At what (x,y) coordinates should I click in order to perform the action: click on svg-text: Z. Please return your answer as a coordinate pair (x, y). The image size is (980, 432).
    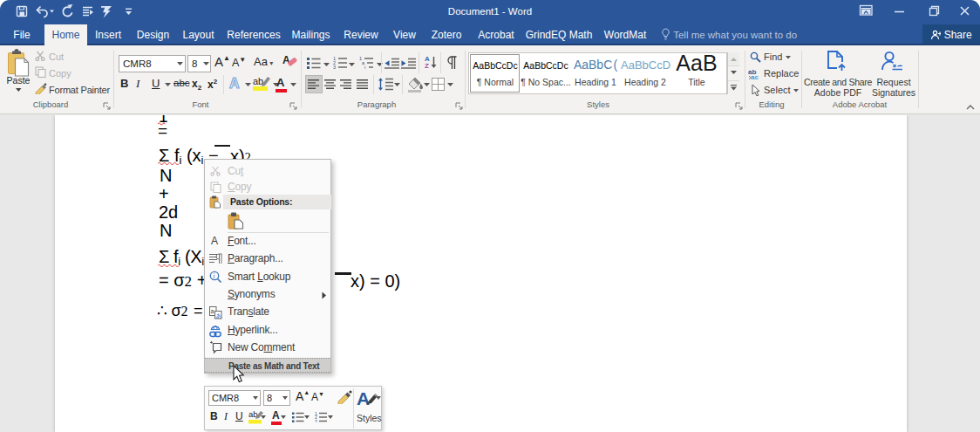
    Looking at the image, I should click on (427, 65).